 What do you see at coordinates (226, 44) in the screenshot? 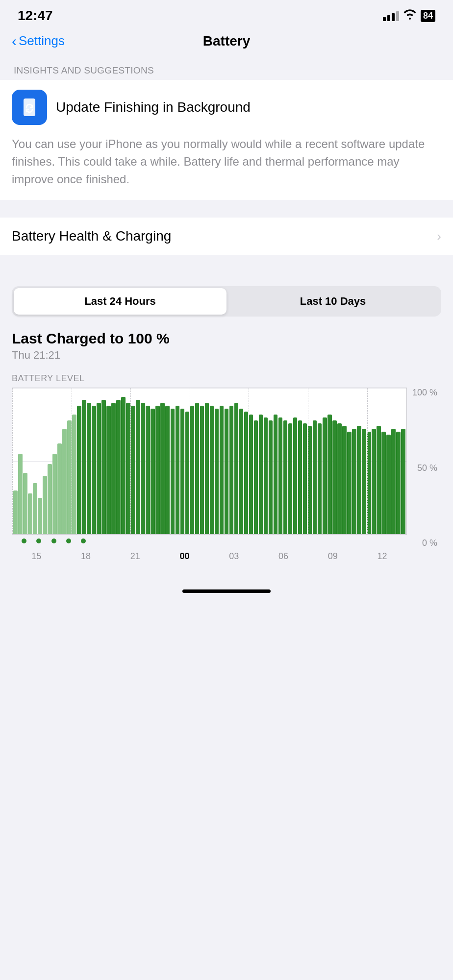
I see `nav-bar: ‹ Settings Battery` at bounding box center [226, 44].